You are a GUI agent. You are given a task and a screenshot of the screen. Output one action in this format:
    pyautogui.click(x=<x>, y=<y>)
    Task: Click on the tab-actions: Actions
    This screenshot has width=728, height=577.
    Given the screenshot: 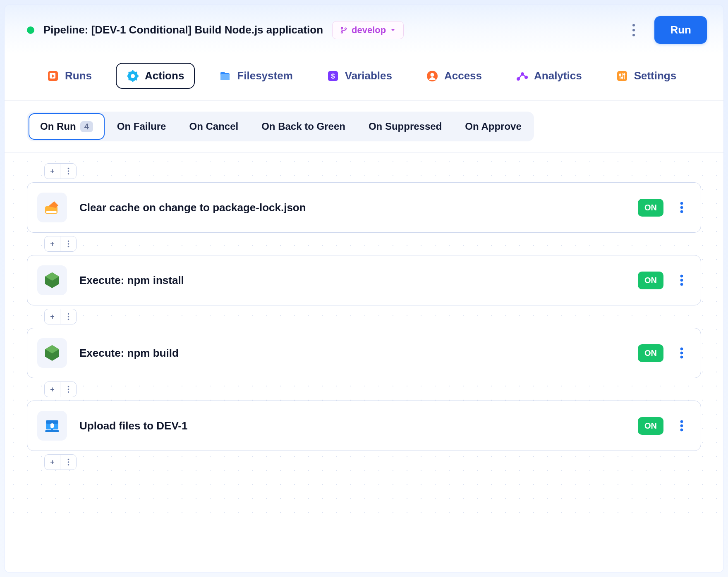 What is the action you would take?
    pyautogui.click(x=156, y=76)
    